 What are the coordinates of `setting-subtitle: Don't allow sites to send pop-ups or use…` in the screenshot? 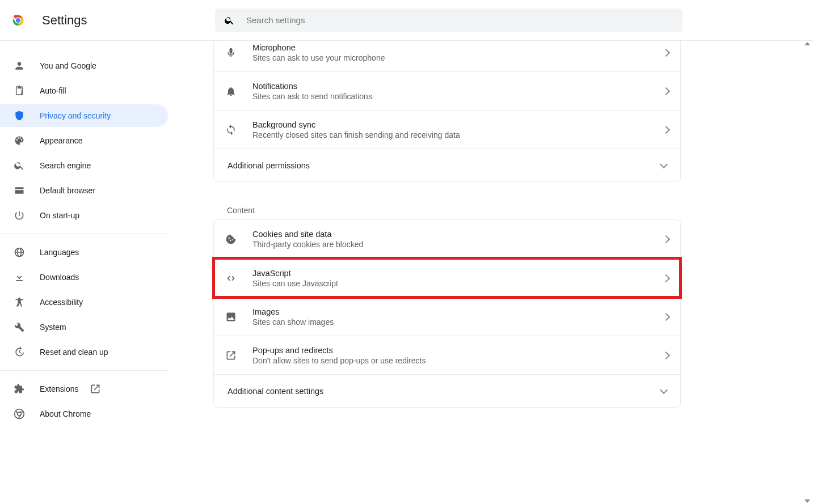 It's located at (458, 361).